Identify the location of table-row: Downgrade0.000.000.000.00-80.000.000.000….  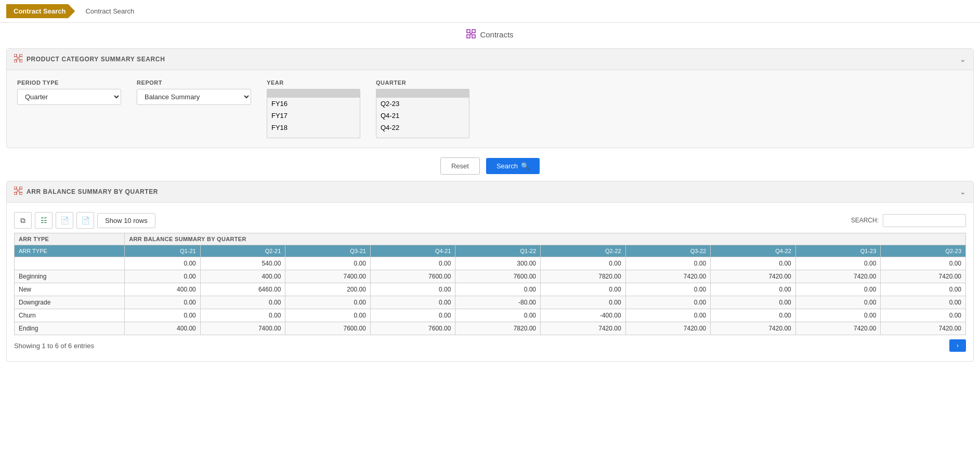
(490, 302).